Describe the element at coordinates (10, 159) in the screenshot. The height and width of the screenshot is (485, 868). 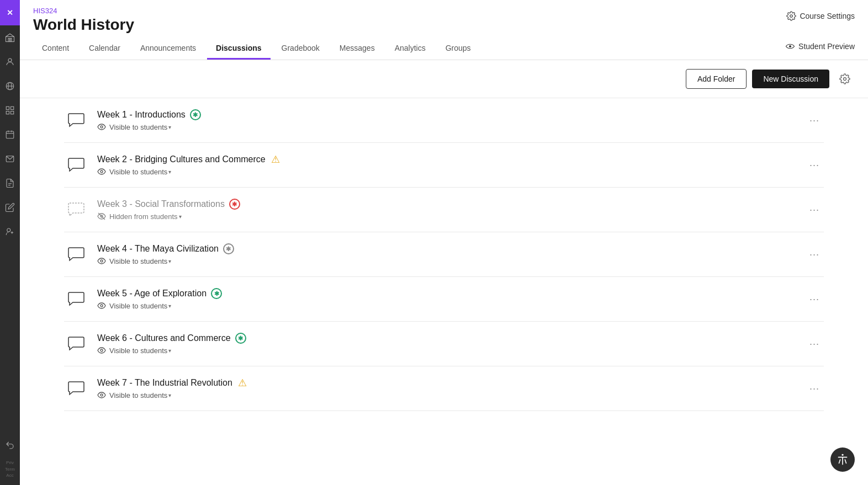
I see `mail-icon` at that location.